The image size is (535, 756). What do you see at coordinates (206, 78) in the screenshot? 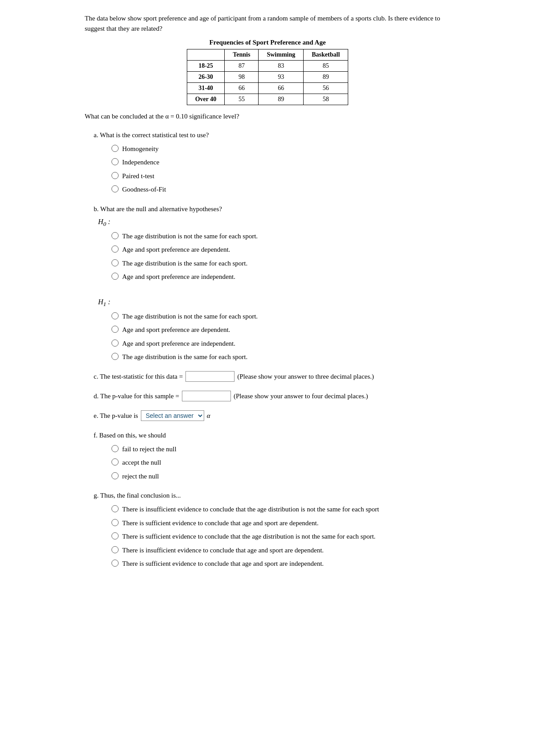
I see `table-cell: 26-30` at bounding box center [206, 78].